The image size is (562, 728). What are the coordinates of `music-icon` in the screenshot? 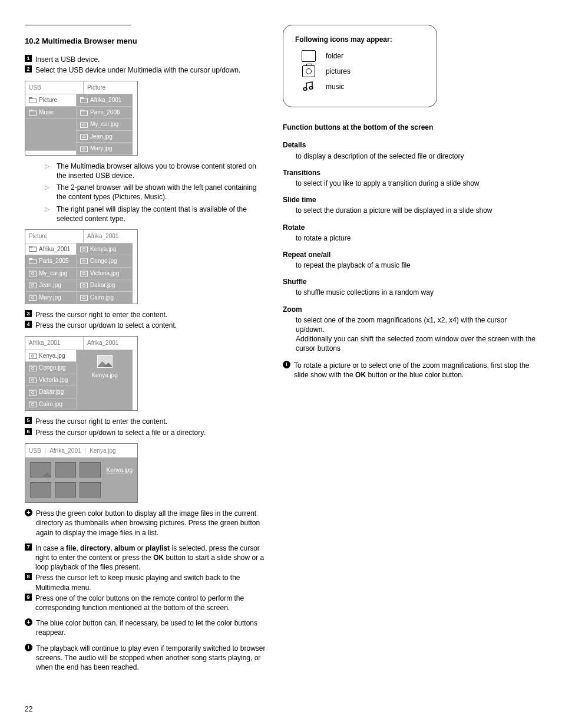 It's located at (309, 87).